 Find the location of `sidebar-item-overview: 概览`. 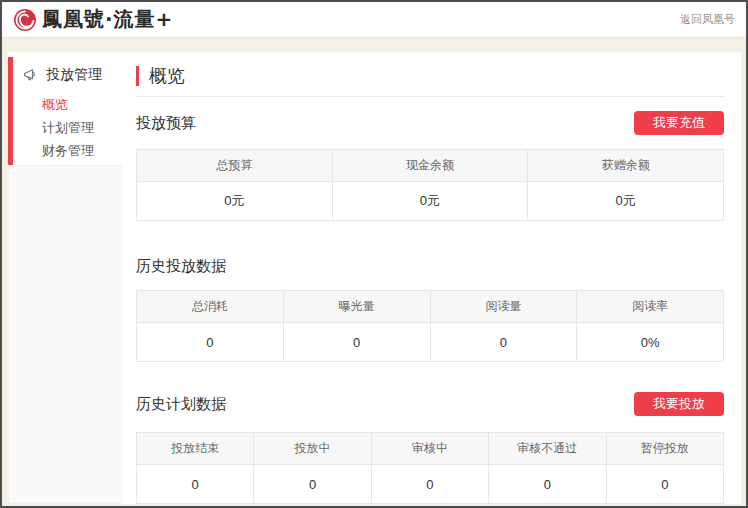

sidebar-item-overview: 概览 is located at coordinates (82, 104).